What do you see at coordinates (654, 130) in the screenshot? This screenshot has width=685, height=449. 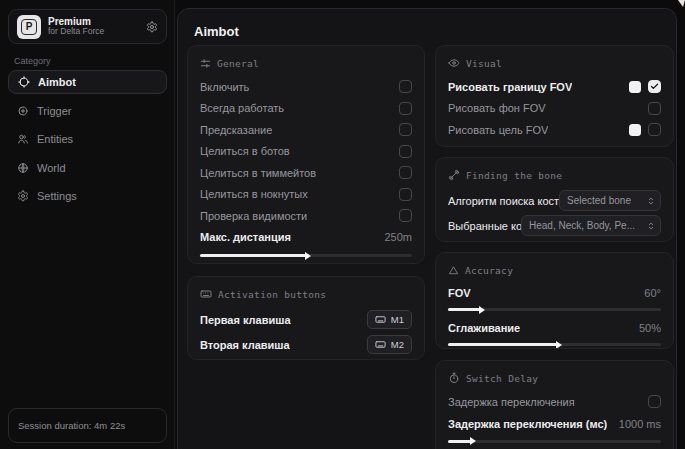 I see `draw-fov-target-checkbox` at bounding box center [654, 130].